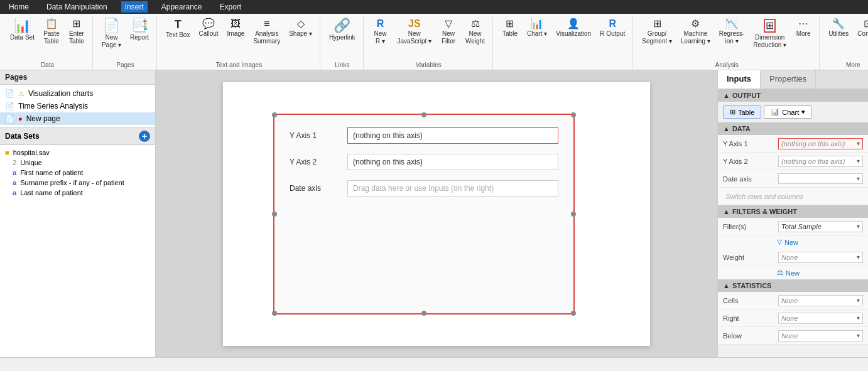 The width and height of the screenshot is (868, 371). Describe the element at coordinates (78, 119) in the screenshot. I see `page-item-new-page: 📄 ● New page` at that location.